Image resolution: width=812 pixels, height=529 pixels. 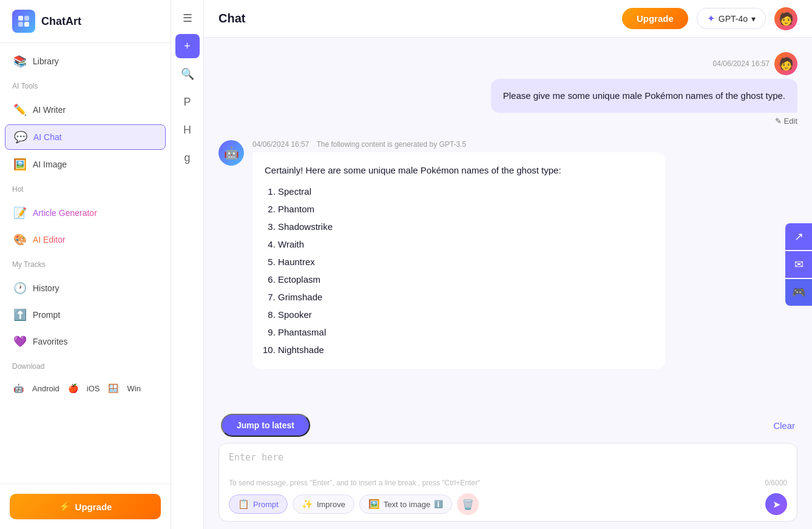 I want to click on model-spark-icon: ✦, so click(x=711, y=18).